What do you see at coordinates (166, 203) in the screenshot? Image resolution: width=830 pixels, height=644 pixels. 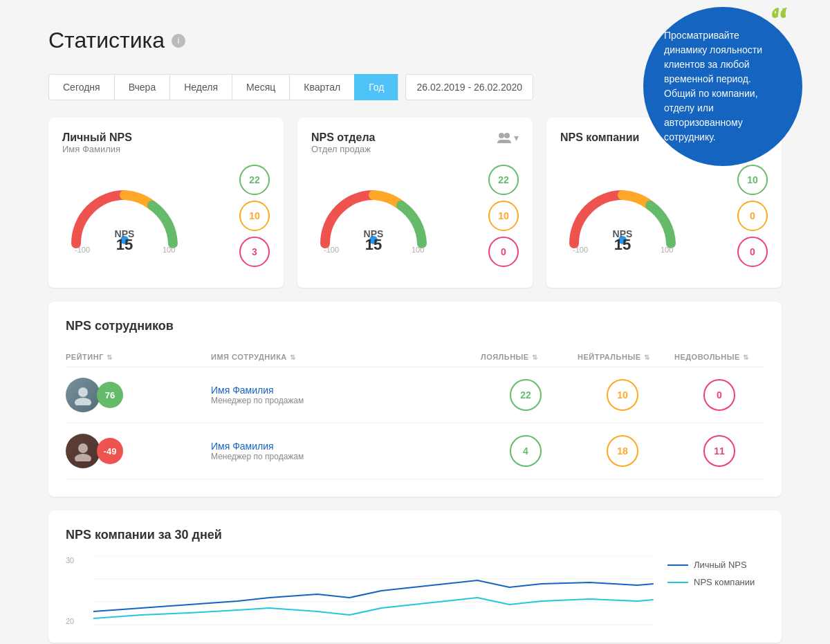 I see `personal-nps-card: Личный NPS Имя Фамилия -100 100` at bounding box center [166, 203].